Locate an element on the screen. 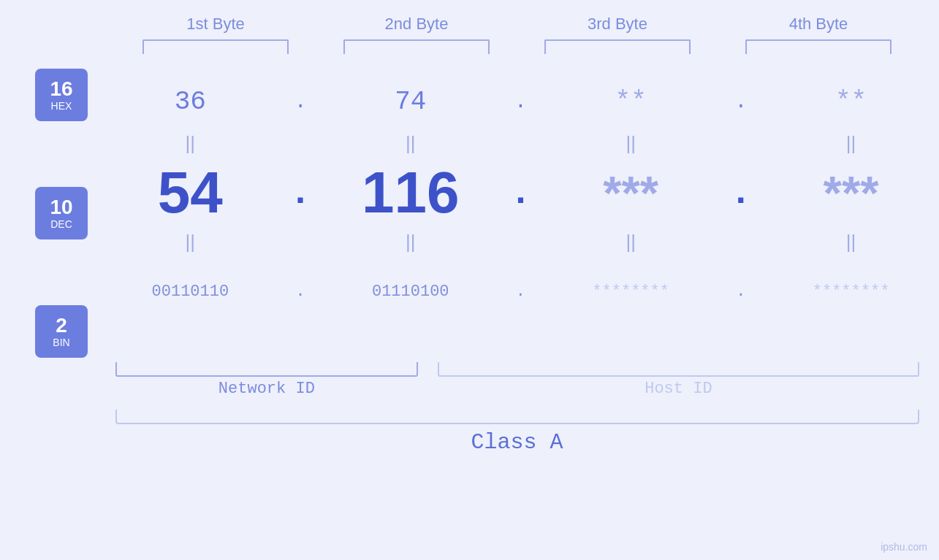 The height and width of the screenshot is (560, 939). id-labels-row: Network ID Host ID is located at coordinates (517, 388).